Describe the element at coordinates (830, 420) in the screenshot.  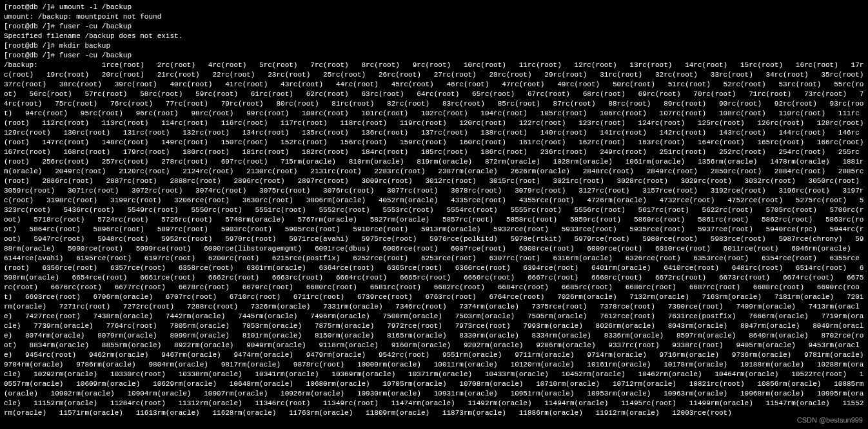
I see `watermark: CSDN @bestsun999` at that location.